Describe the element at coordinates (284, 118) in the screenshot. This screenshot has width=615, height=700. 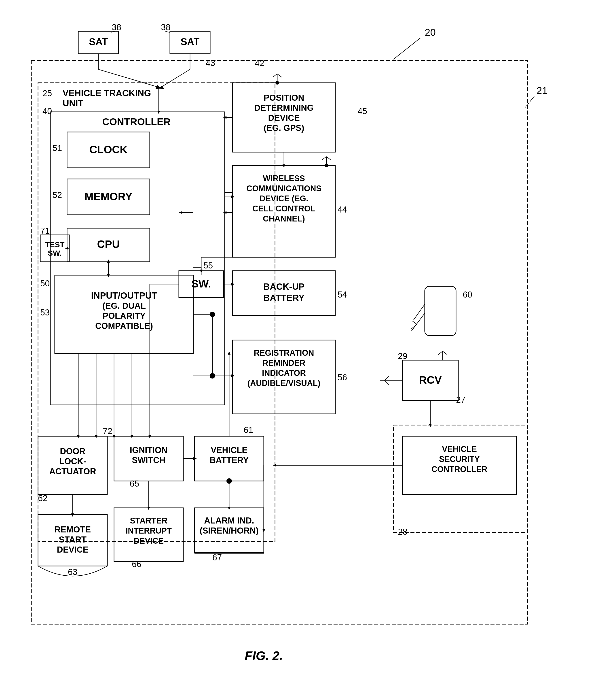
I see `pos-label3: DEVICE` at that location.